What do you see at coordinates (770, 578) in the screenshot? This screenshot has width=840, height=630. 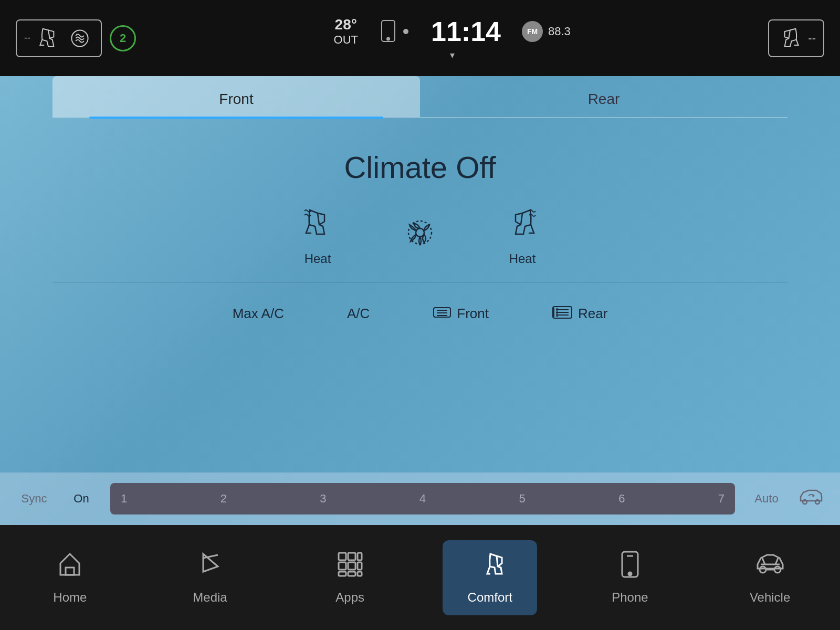 I see `nav-vehicle: Vehicle` at bounding box center [770, 578].